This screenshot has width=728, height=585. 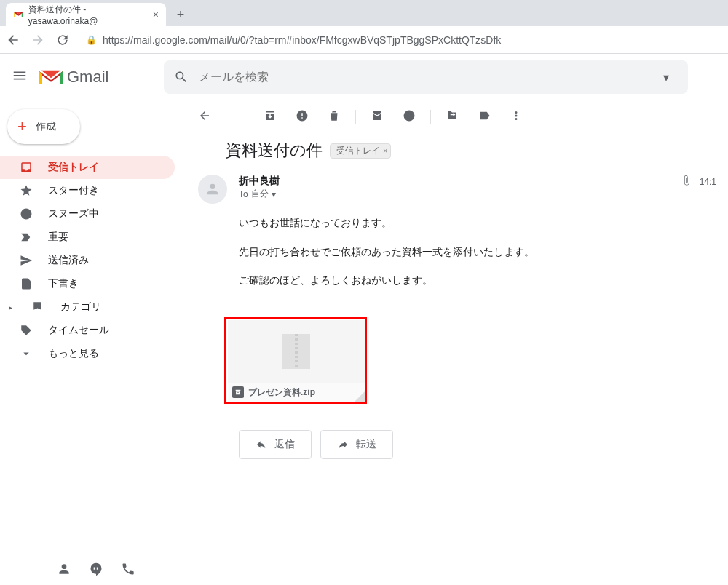 What do you see at coordinates (87, 237) in the screenshot?
I see `sidebar-item-important: 重要` at bounding box center [87, 237].